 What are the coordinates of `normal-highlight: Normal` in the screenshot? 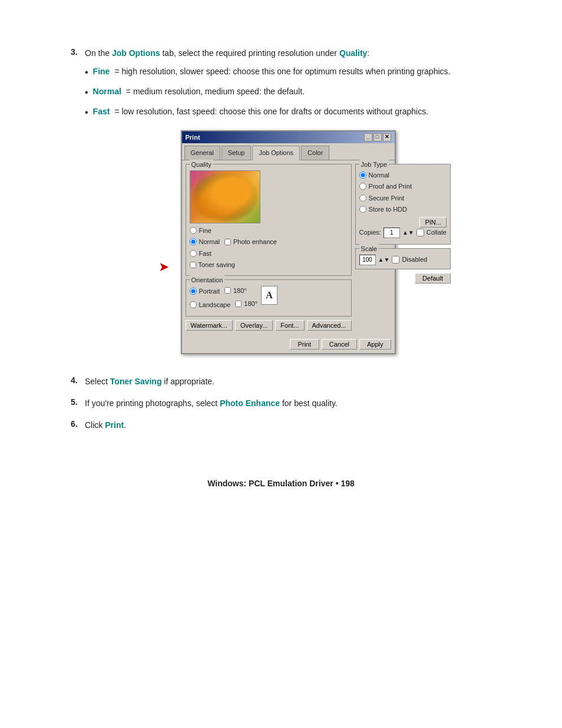 It's located at (107, 93).